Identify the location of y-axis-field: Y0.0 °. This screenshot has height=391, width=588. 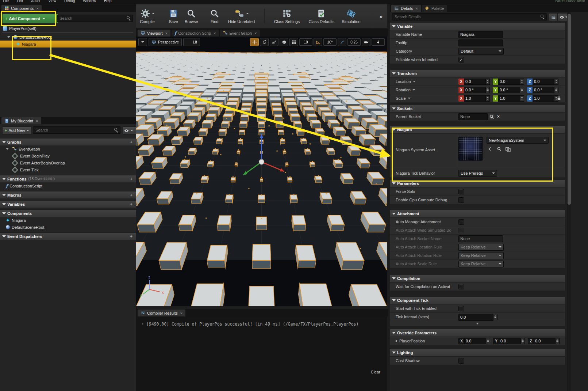
(508, 90).